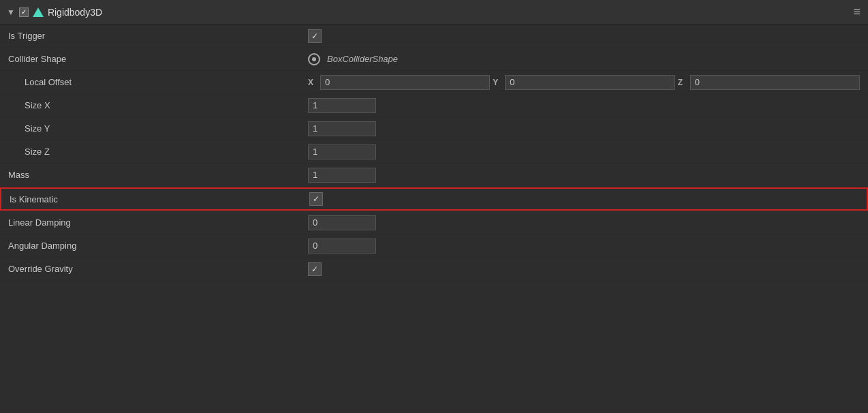 This screenshot has width=868, height=413. I want to click on input-linear-damping, so click(342, 223).